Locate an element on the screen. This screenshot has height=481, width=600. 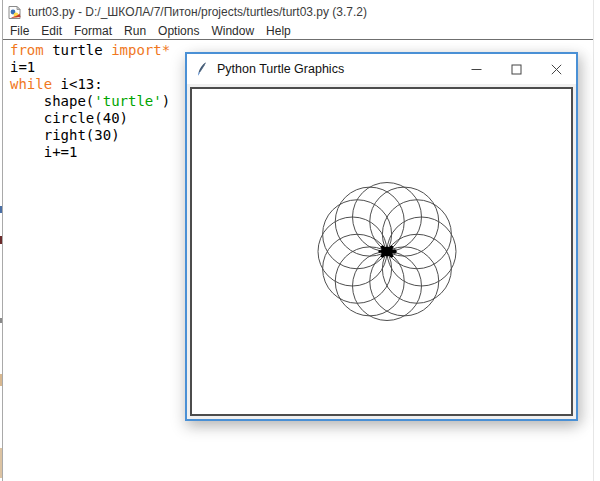
maximize-button is located at coordinates (516, 69).